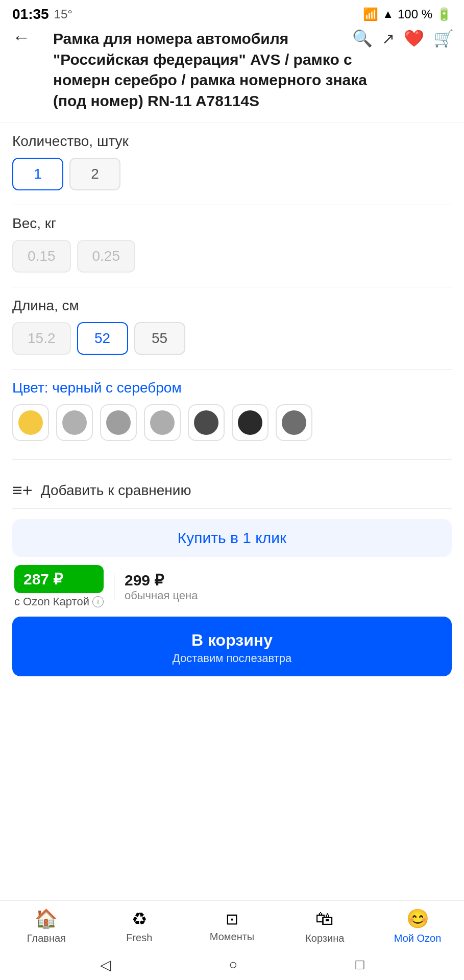 The image size is (464, 980). I want to click on color-swatch-black, so click(250, 423).